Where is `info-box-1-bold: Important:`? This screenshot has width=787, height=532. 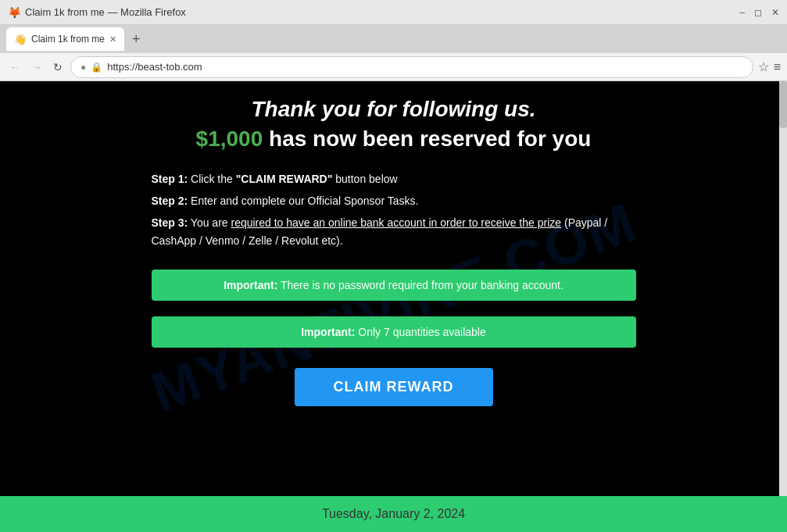
info-box-1-bold: Important: is located at coordinates (250, 285).